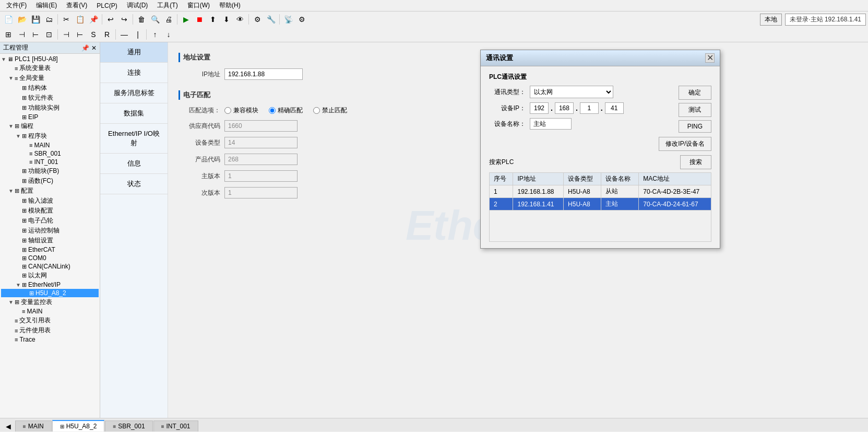 The image size is (868, 432). Describe the element at coordinates (50, 68) in the screenshot. I see `tree-item: ≡系统变量表` at that location.